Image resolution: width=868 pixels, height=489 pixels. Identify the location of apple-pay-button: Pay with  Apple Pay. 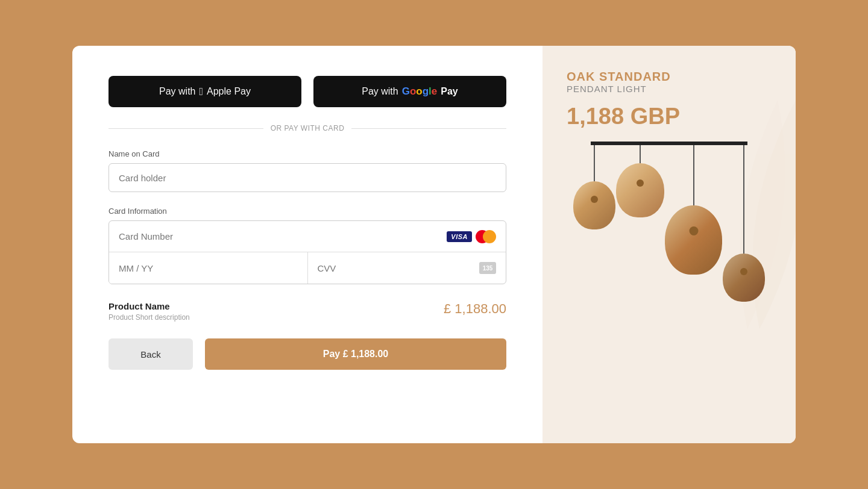
(205, 92).